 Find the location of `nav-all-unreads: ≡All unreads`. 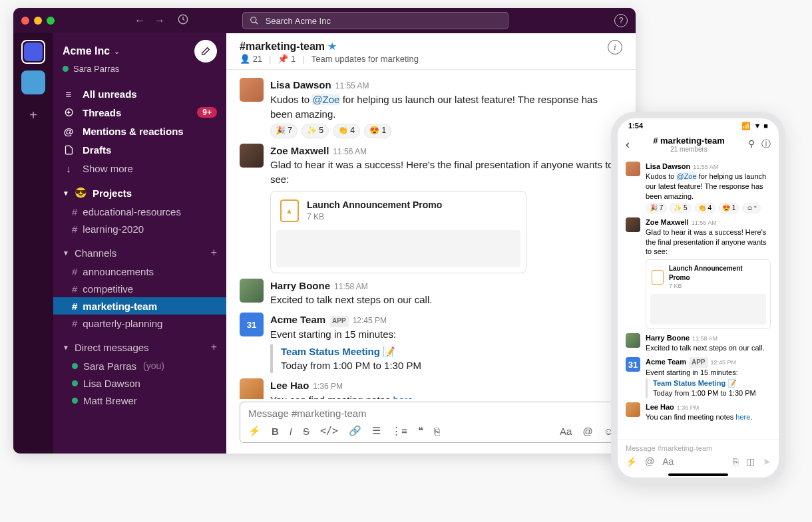

nav-all-unreads: ≡All unreads is located at coordinates (140, 94).